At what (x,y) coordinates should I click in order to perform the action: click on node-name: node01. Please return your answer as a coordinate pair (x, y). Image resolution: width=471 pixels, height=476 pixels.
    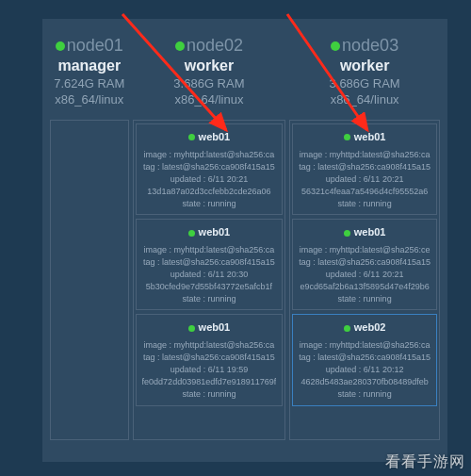
    Looking at the image, I should click on (95, 45).